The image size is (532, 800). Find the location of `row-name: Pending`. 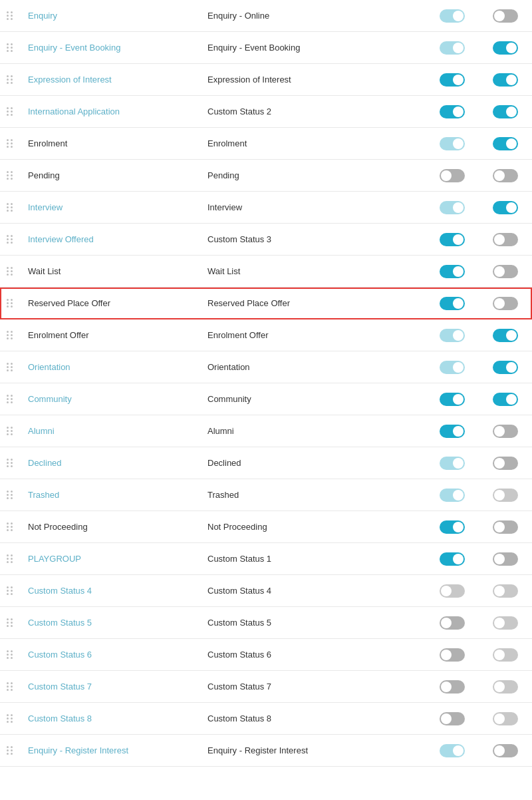

row-name: Pending is located at coordinates (110, 176).